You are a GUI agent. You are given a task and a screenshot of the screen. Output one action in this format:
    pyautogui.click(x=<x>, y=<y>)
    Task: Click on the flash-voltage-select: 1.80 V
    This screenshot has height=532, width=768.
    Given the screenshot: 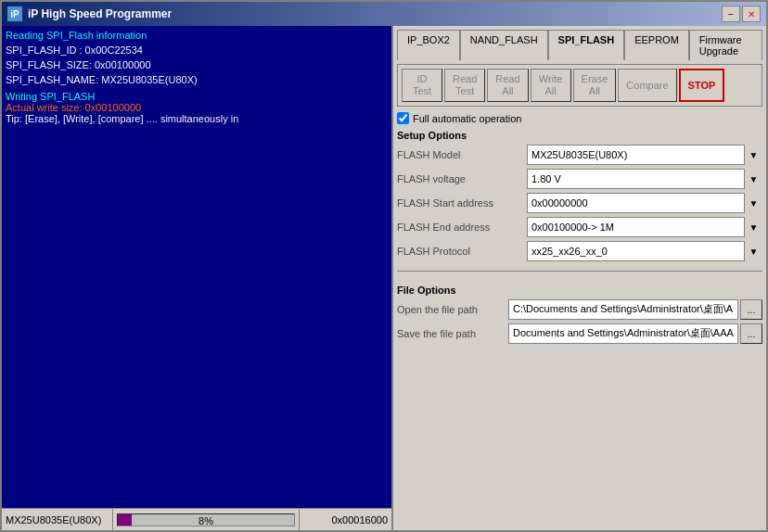 What is the action you would take?
    pyautogui.click(x=645, y=179)
    